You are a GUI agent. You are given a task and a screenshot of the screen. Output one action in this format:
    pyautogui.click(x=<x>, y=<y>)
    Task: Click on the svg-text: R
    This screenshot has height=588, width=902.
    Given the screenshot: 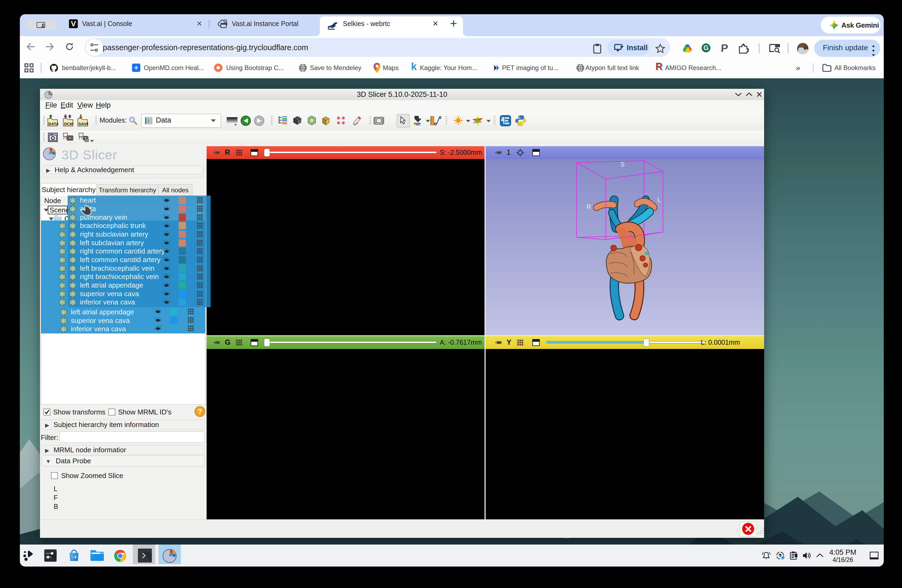 What is the action you would take?
    pyautogui.click(x=589, y=207)
    